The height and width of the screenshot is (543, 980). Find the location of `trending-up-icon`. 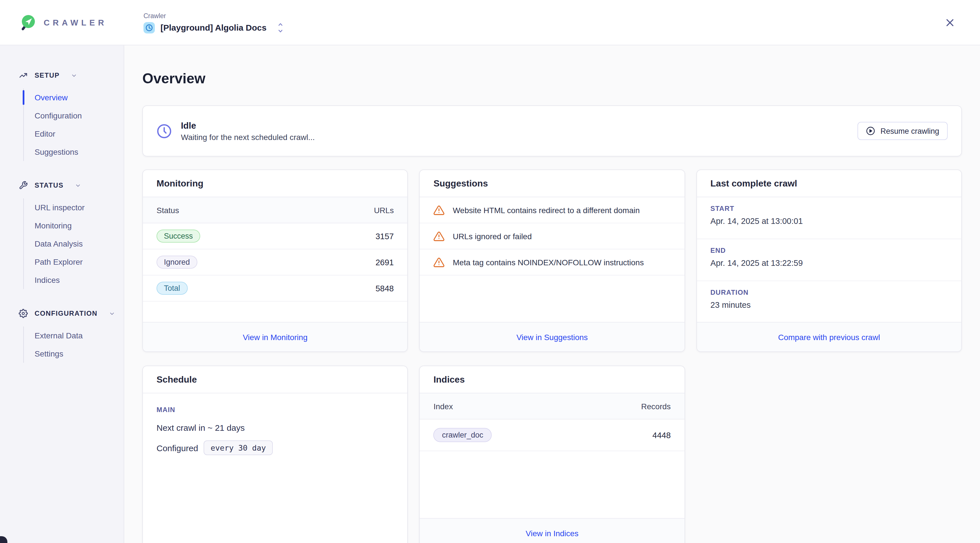

trending-up-icon is located at coordinates (23, 75).